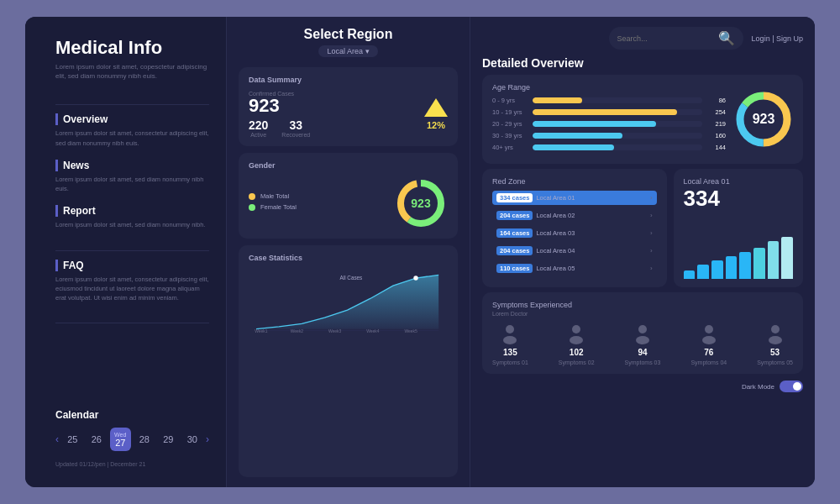  I want to click on report-title: Report, so click(133, 211).